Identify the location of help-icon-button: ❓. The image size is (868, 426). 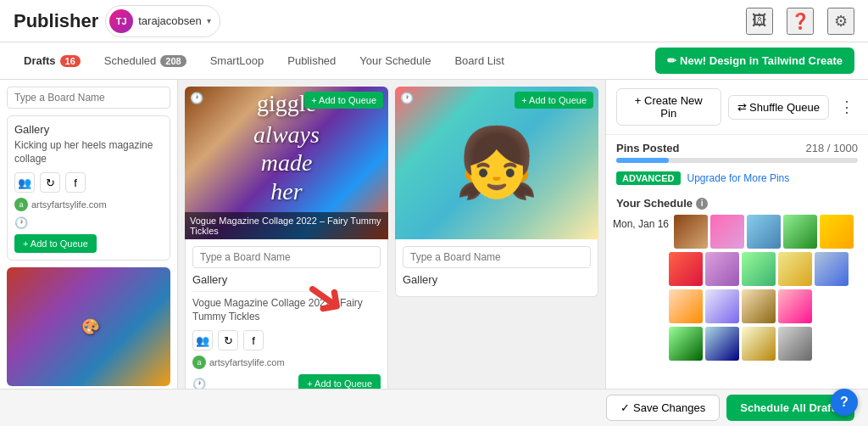
(800, 21).